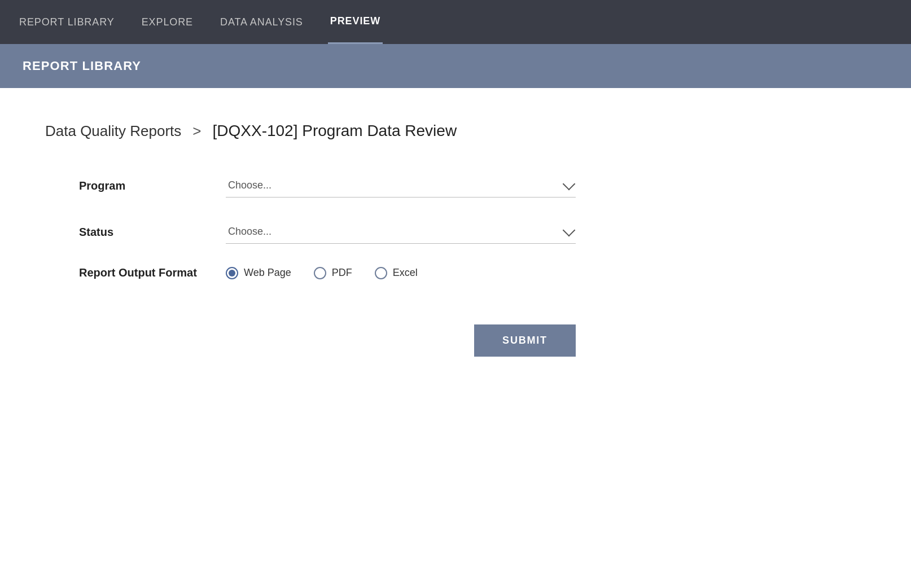 This screenshot has height=588, width=911. I want to click on radio-circle-excel, so click(381, 273).